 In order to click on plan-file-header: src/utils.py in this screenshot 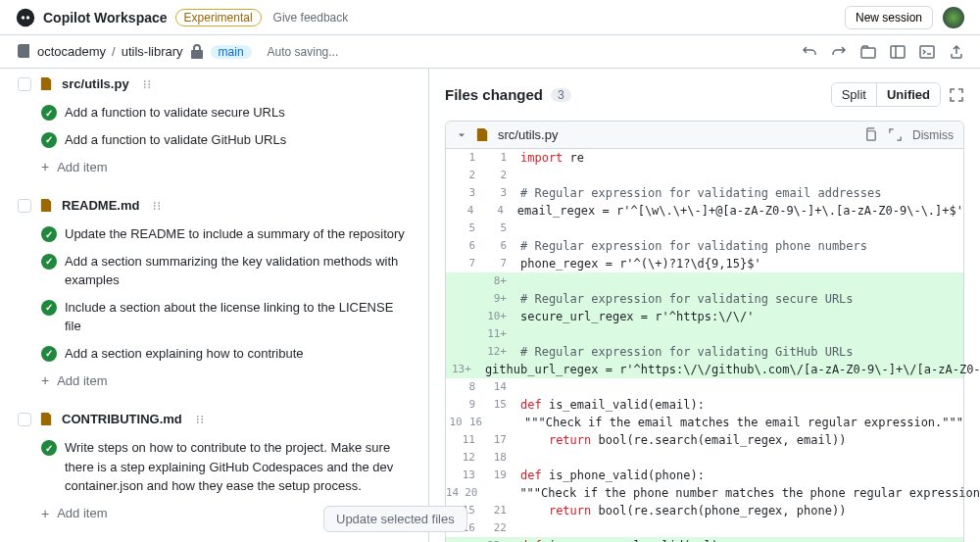, I will do `click(214, 84)`.